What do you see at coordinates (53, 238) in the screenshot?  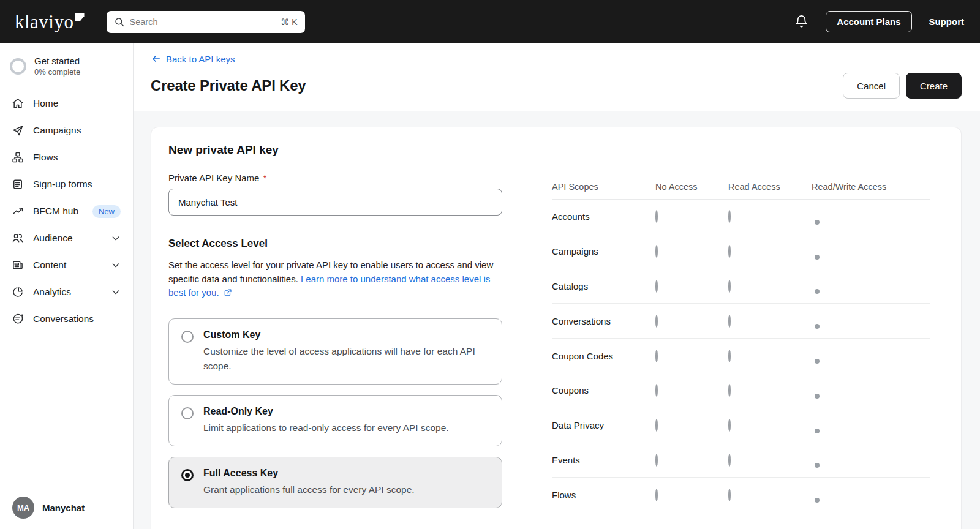 I see `sidebar-item-label: Audience` at bounding box center [53, 238].